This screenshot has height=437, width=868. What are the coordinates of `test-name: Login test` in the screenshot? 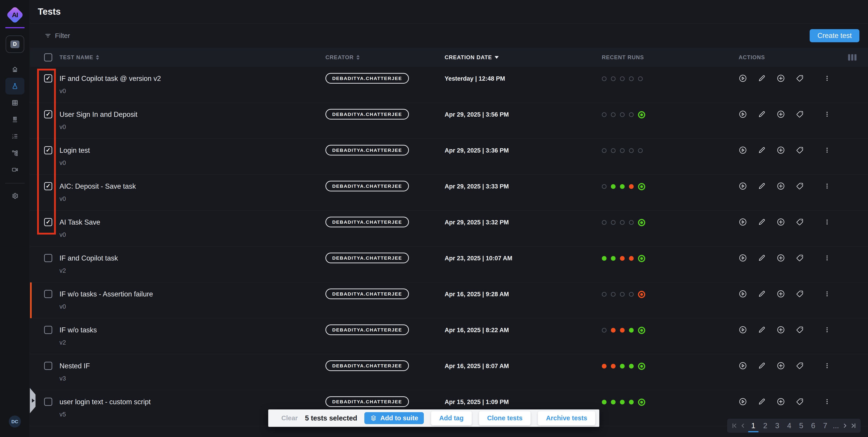 It's located at (193, 150).